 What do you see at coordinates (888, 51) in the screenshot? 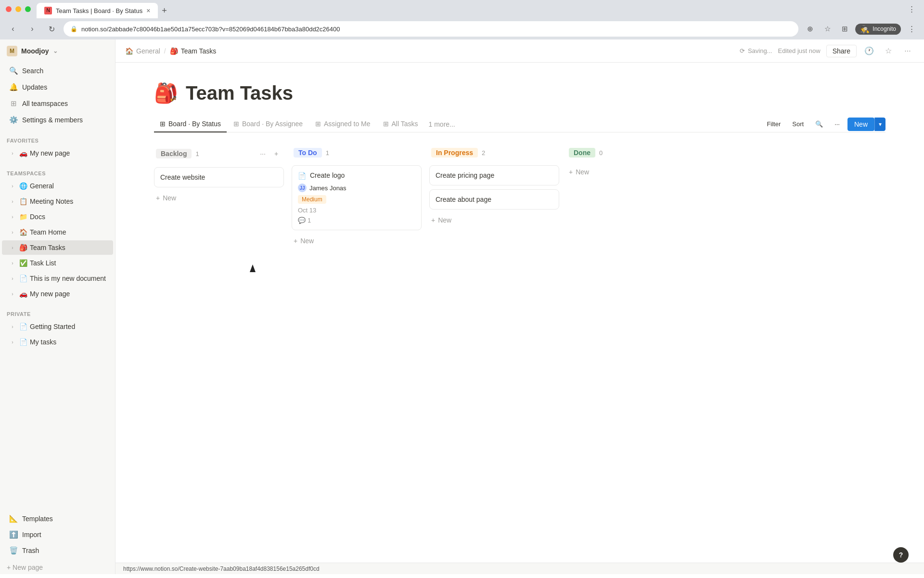
I see `bookmark-icon-btn: ☆` at bounding box center [888, 51].